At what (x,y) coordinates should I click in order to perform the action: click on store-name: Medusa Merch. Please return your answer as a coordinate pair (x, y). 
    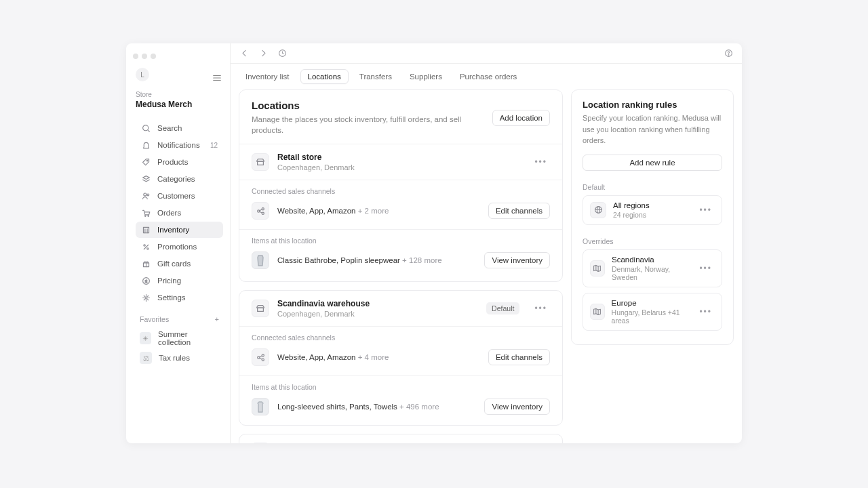
    Looking at the image, I should click on (179, 104).